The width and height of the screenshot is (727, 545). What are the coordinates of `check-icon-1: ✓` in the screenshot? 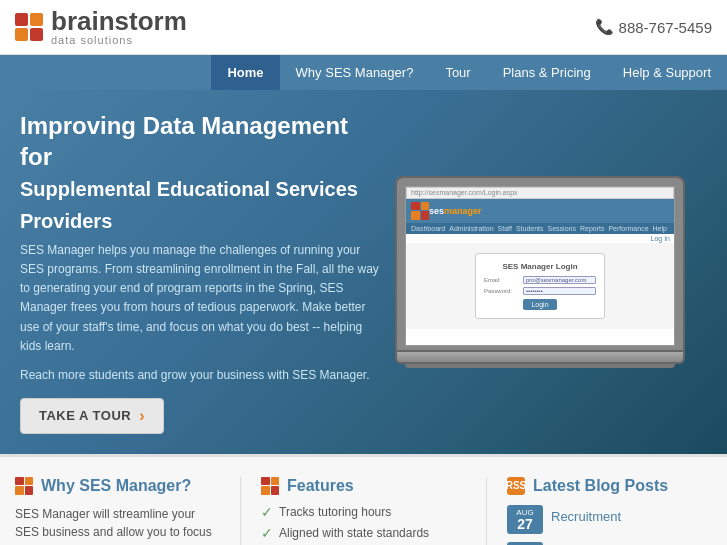 It's located at (267, 512).